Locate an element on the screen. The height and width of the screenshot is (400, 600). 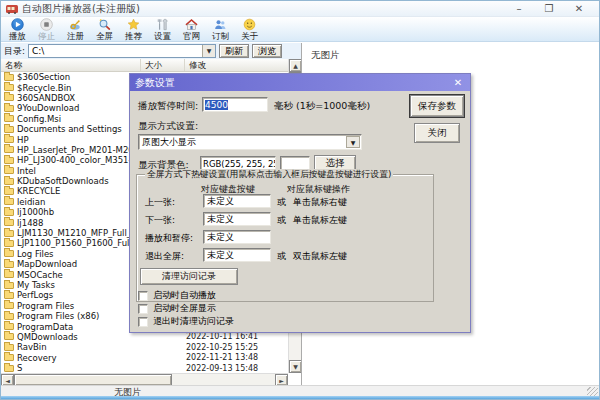
display-mode-value: 原图大小显示 is located at coordinates (169, 142).